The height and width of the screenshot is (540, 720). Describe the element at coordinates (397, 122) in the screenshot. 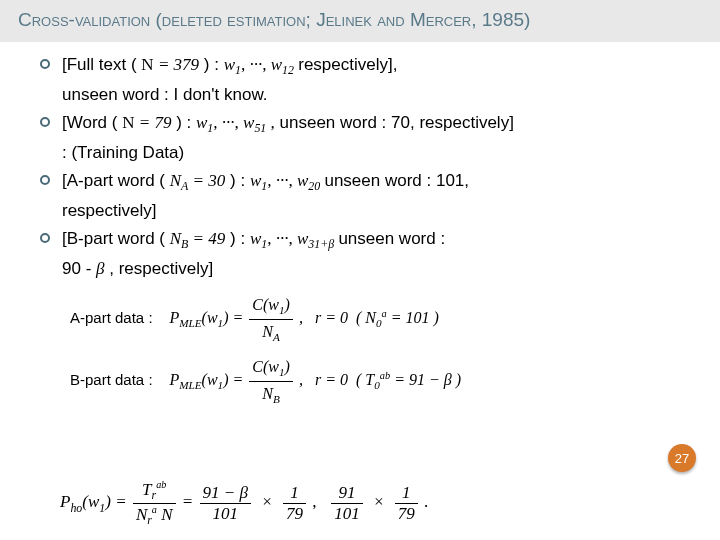

I see `text: unseen word : 70, respectively]` at that location.